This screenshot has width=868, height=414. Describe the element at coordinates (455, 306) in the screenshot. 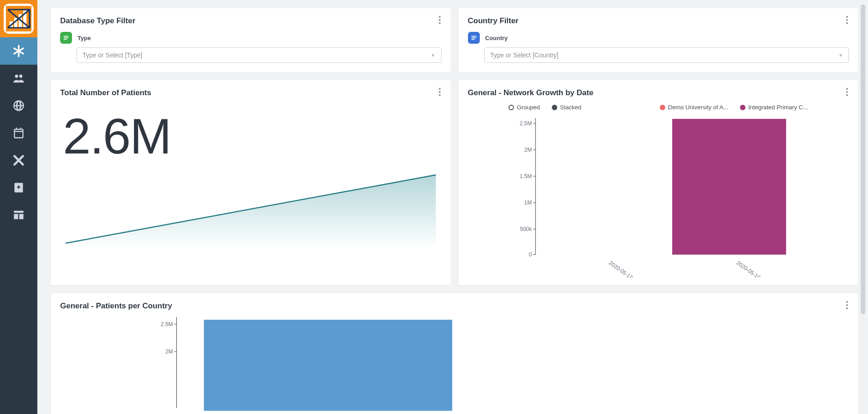

I see `card-title: General - Patients per Country` at that location.